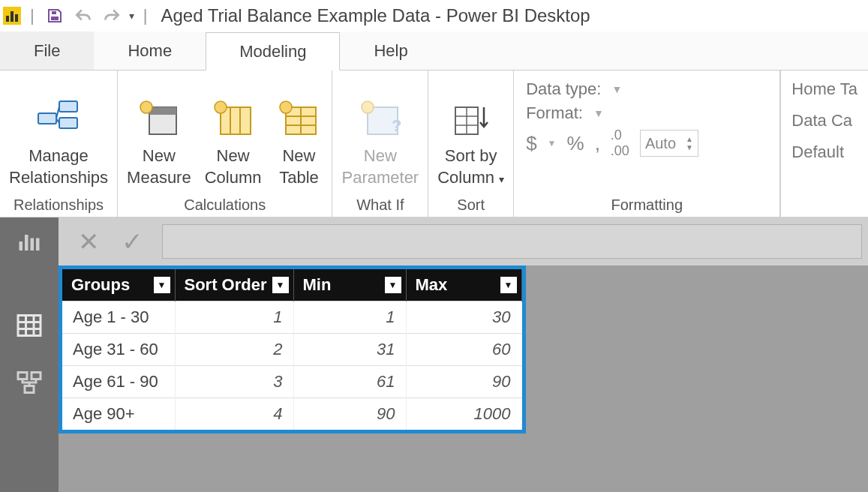 The height and width of the screenshot is (492, 868). What do you see at coordinates (464, 350) in the screenshot?
I see `cell-max: 60` at bounding box center [464, 350].